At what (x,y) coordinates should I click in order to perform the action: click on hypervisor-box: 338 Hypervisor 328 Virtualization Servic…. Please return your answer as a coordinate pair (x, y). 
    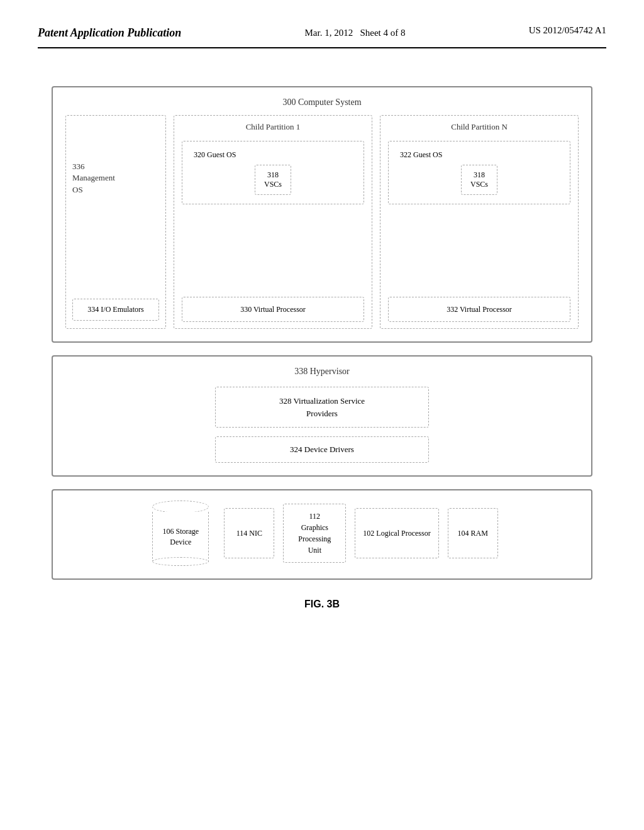
    Looking at the image, I should click on (322, 416).